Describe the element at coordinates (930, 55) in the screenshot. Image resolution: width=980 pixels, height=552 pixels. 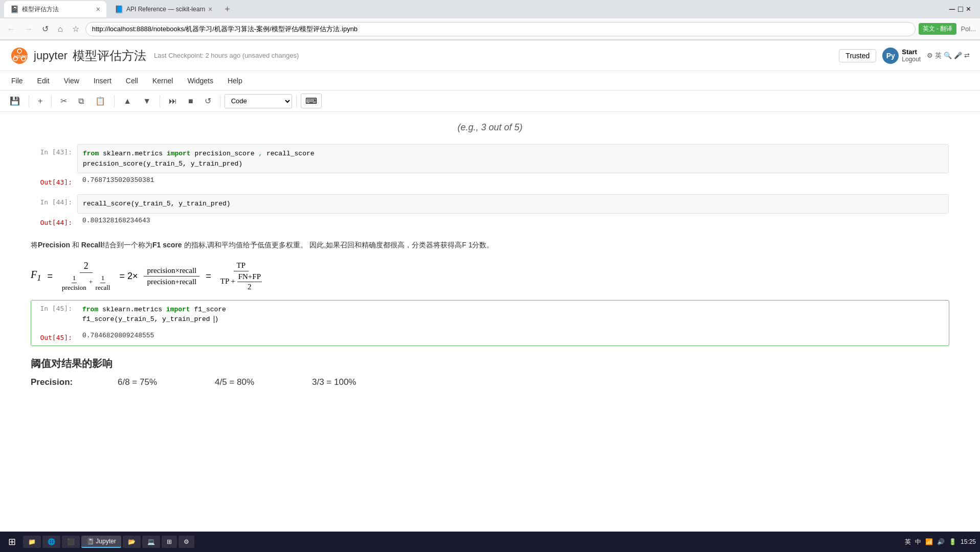
I see `settings-icon: ⚙` at that location.